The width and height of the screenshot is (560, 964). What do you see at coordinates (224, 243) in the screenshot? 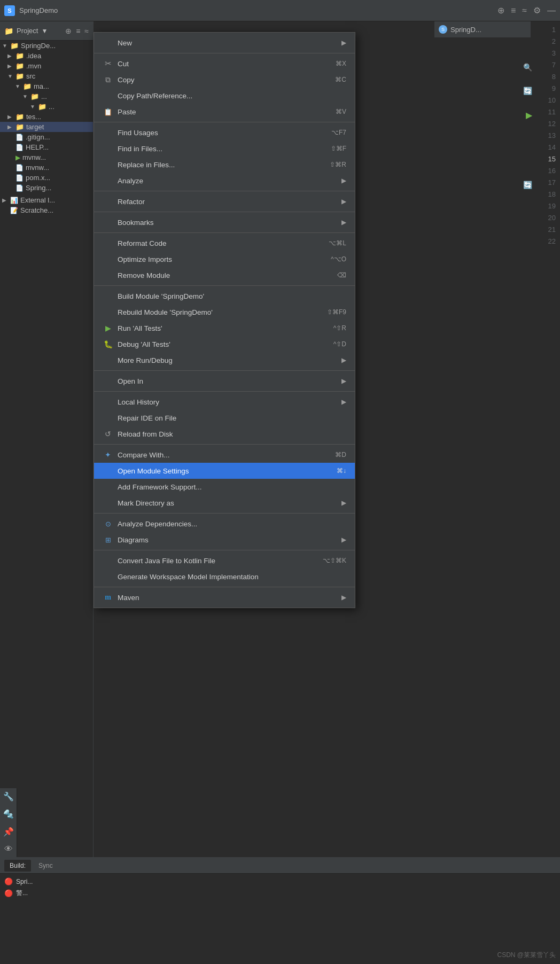
I see `menu-item-reformat: Reformat Code ⌥⌘L` at bounding box center [224, 243].